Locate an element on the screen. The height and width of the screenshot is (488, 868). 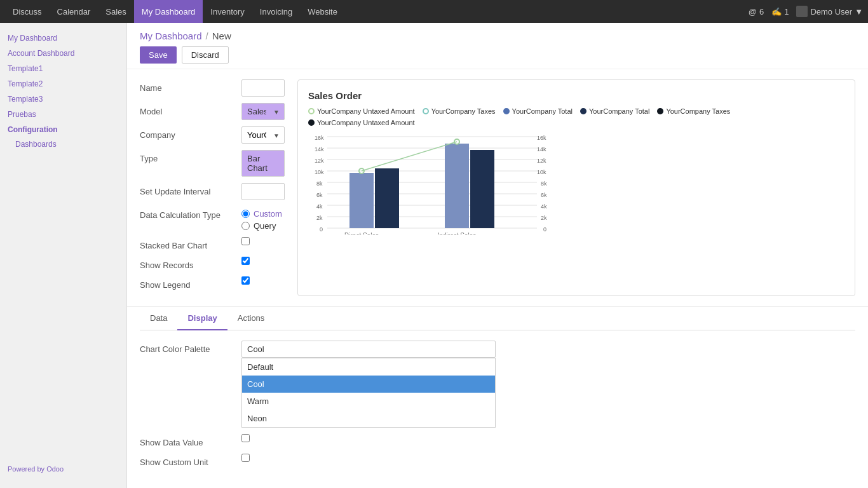
color-palette-dropdown-list: Default Cool Warm Neon is located at coordinates (369, 393).